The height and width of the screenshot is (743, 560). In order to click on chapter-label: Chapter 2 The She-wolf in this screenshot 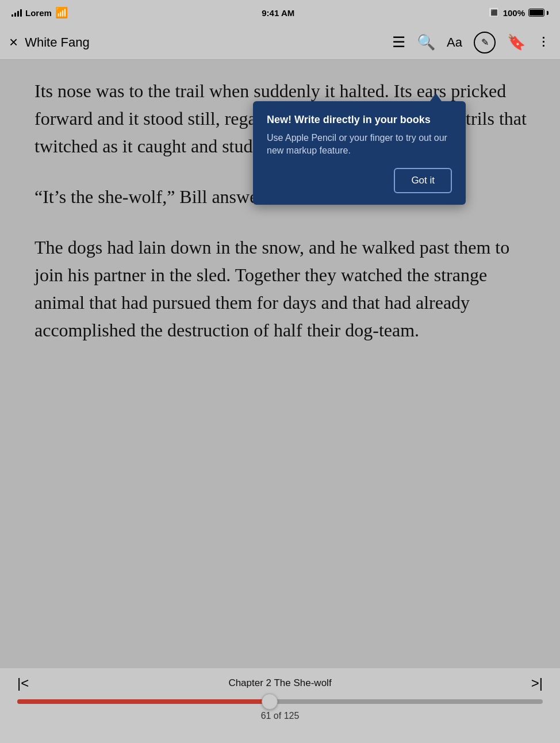, I will do `click(279, 683)`.